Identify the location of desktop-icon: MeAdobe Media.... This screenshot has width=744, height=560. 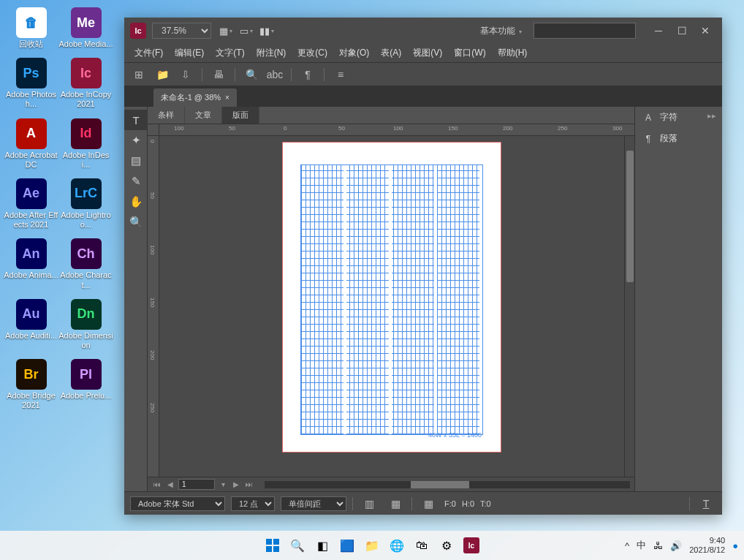
(86, 28).